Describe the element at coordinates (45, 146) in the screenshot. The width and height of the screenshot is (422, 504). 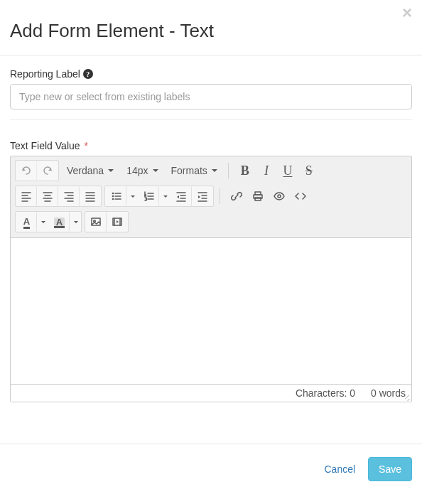
I see `text-field-value-label: Text Field Value` at that location.